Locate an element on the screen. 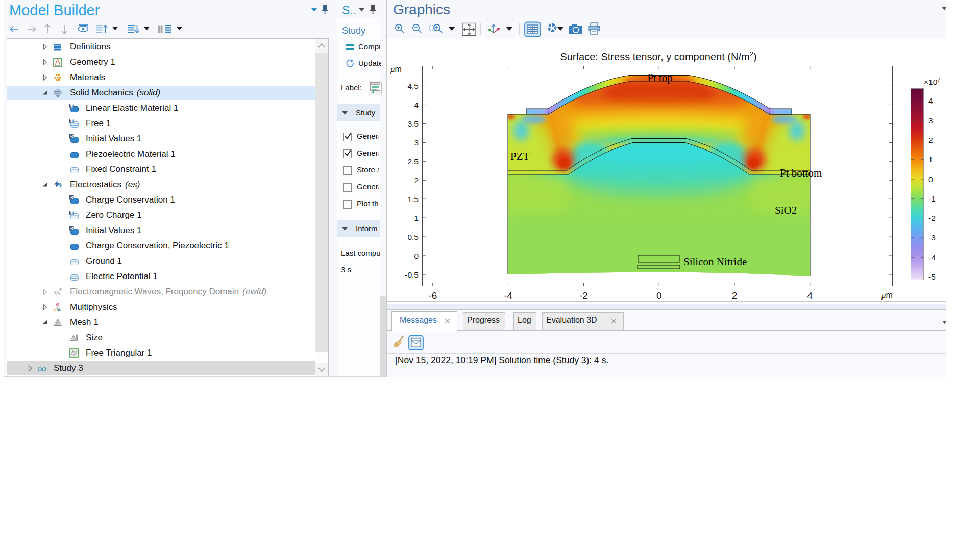  svg-text: ×107 is located at coordinates (932, 82).